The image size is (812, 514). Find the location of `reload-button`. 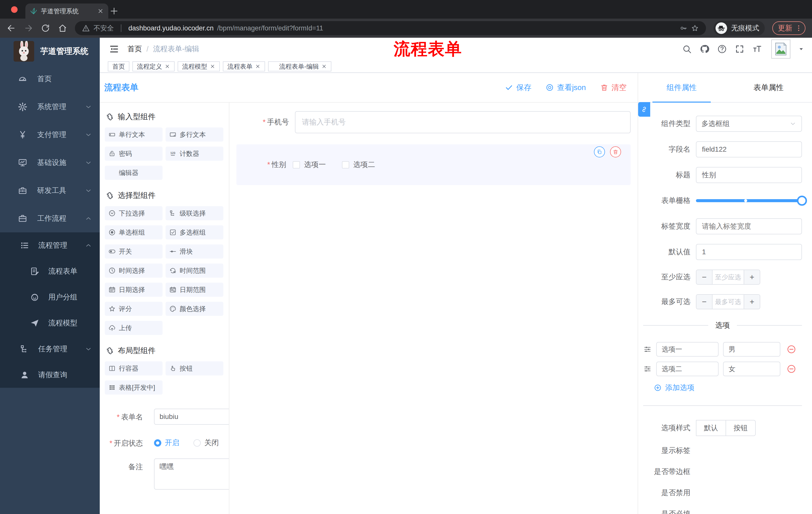

reload-button is located at coordinates (46, 28).